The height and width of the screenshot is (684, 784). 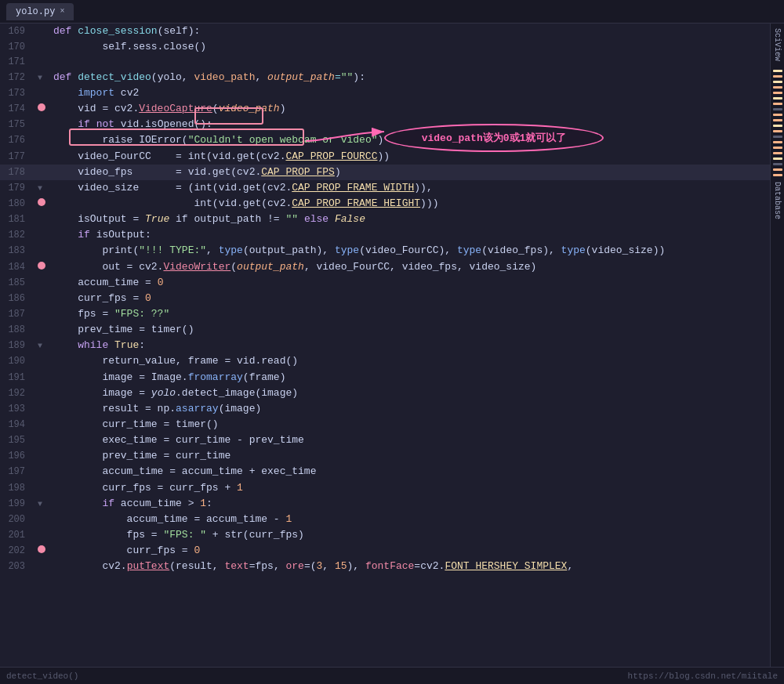 I want to click on table-row: 190 return_value, frame = vid.read(), so click(x=385, y=361).